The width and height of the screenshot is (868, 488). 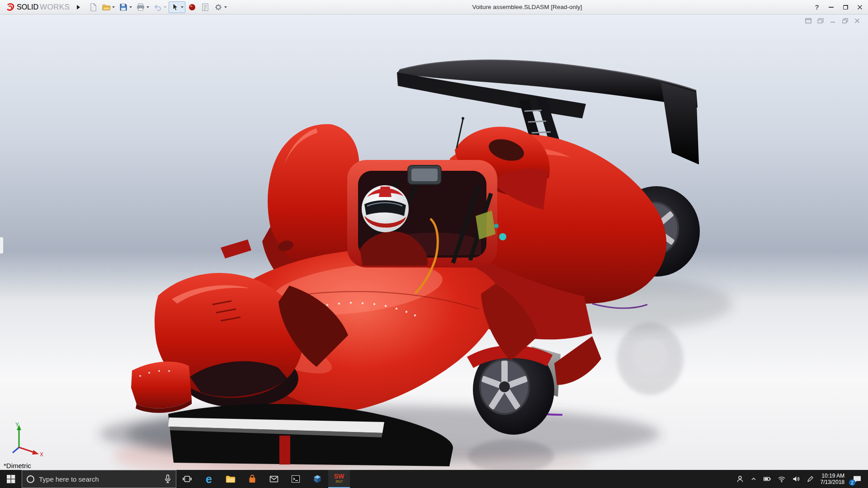 I want to click on wifi-icon, so click(x=782, y=479).